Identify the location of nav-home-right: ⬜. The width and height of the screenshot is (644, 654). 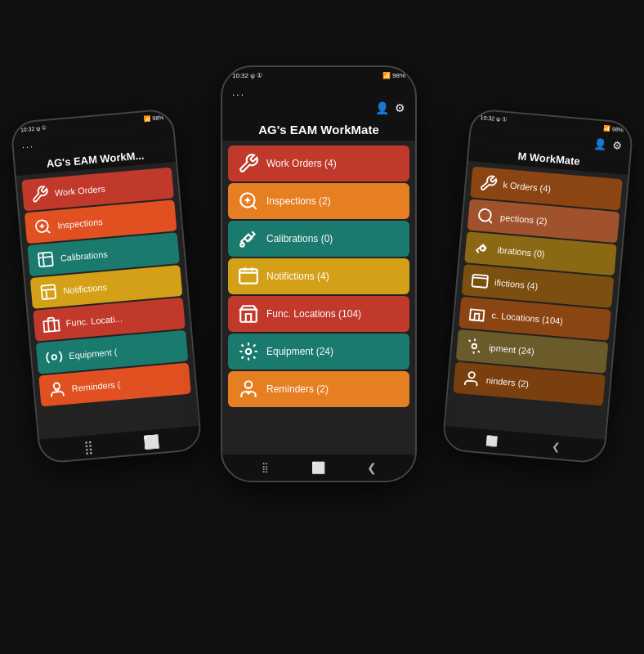
(492, 441).